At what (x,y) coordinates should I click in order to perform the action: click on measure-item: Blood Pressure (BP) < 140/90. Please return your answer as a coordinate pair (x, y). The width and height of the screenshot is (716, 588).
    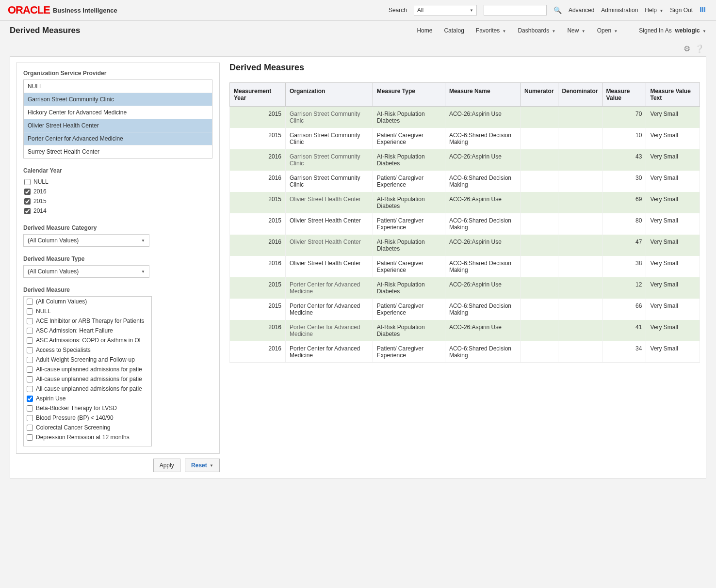
    Looking at the image, I should click on (88, 418).